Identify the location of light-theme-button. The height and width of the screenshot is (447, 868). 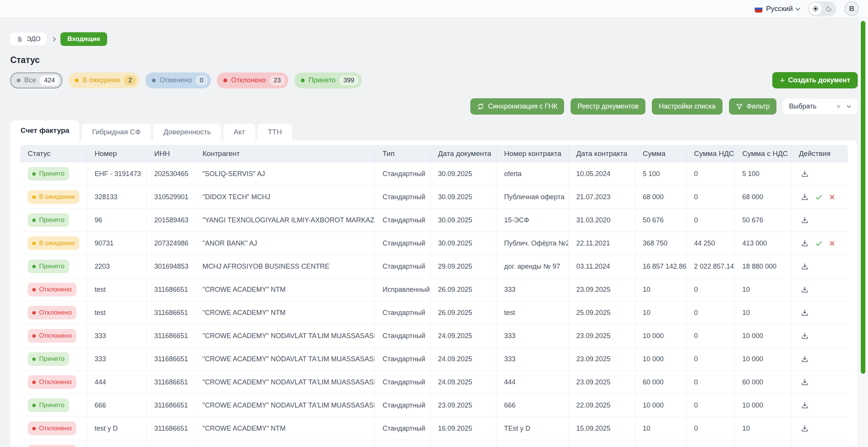
(815, 9).